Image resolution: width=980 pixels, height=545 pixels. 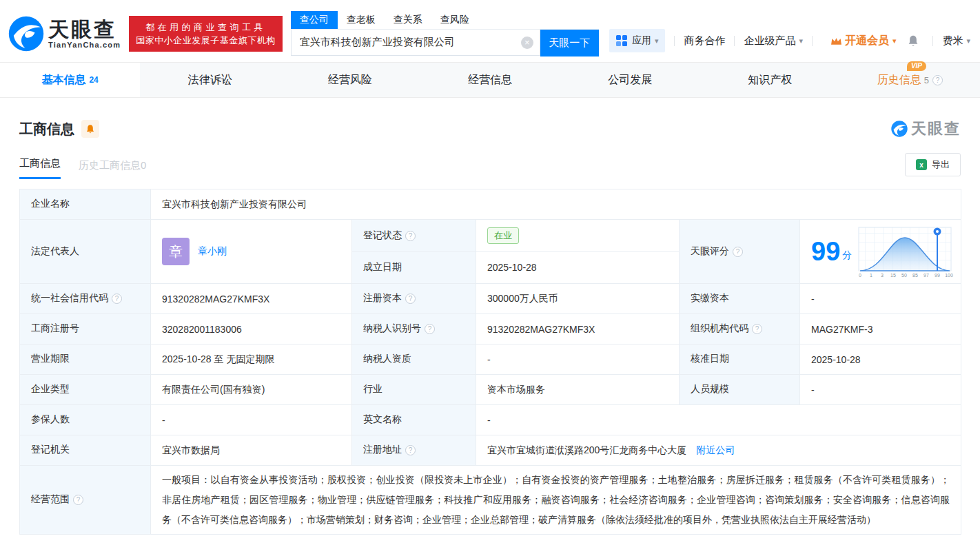 I want to click on tab-label: 基本信息, so click(x=63, y=80).